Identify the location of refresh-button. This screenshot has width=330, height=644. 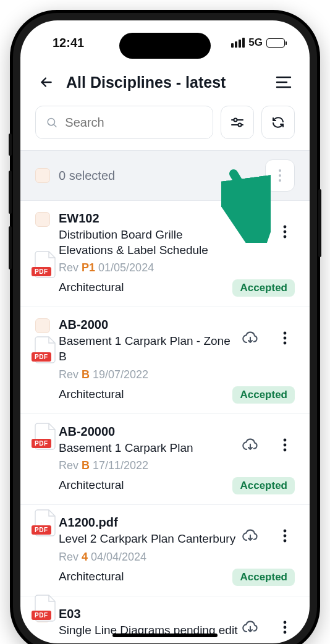
(278, 122).